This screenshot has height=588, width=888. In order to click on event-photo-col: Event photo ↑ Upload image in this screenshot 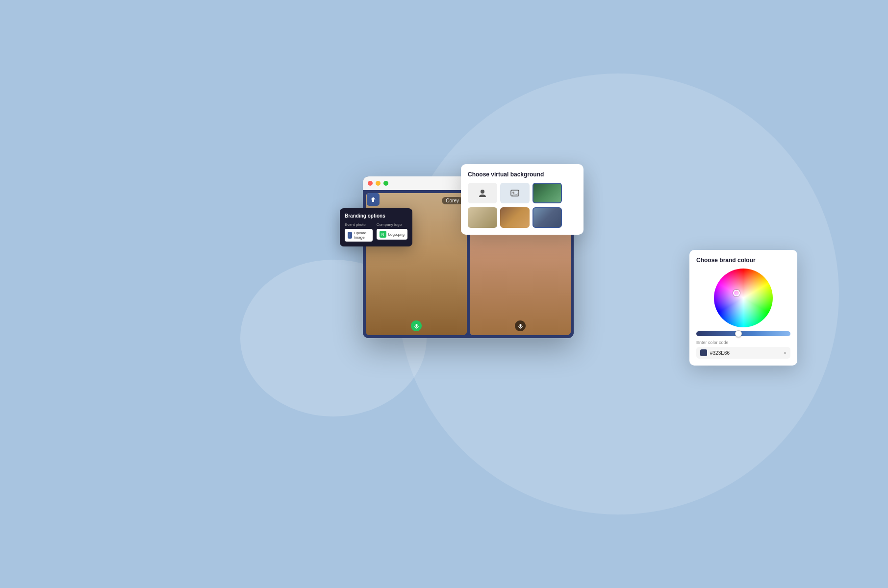, I will do `click(359, 232)`.